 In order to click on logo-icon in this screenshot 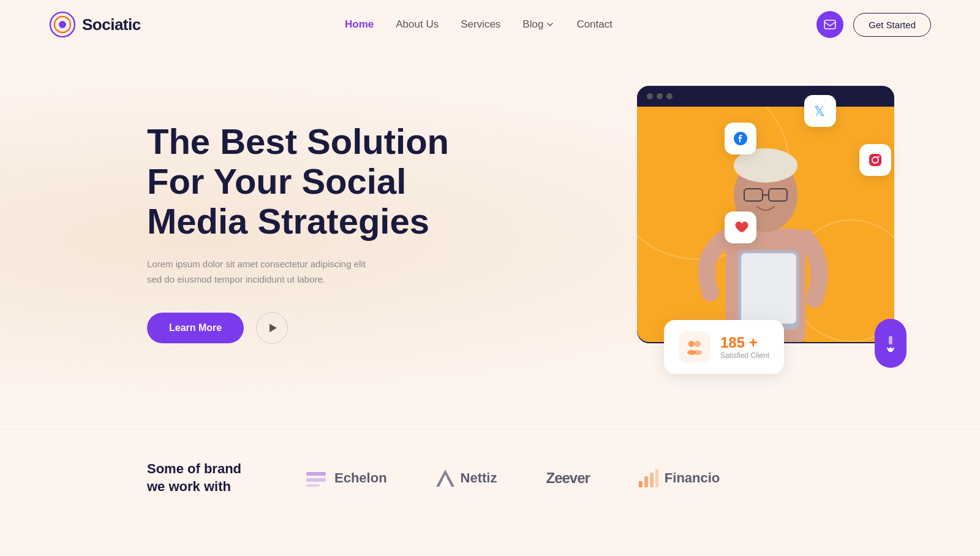, I will do `click(62, 25)`.